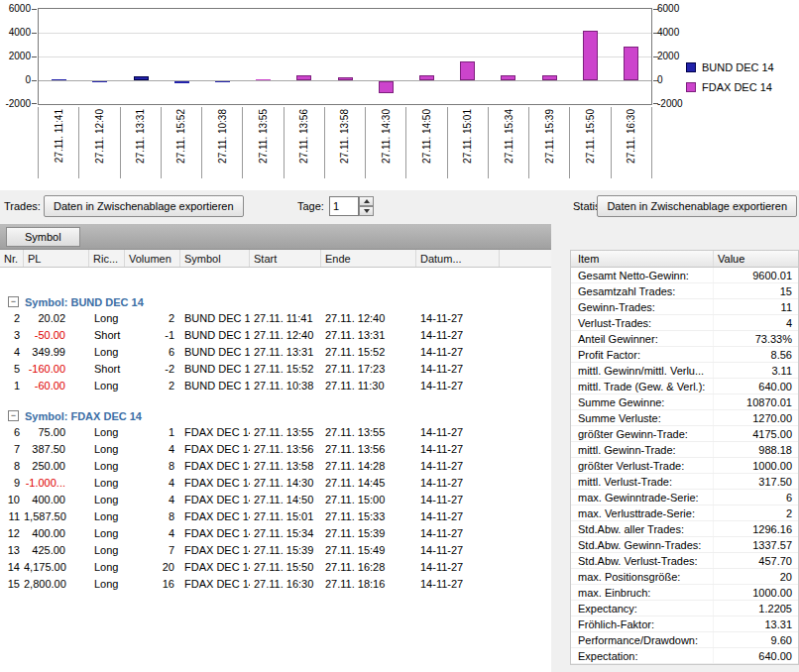  Describe the element at coordinates (276, 484) in the screenshot. I see `table-row: 9-1.000...Long4FDAX DEC 1427.11. 14:3027…` at that location.